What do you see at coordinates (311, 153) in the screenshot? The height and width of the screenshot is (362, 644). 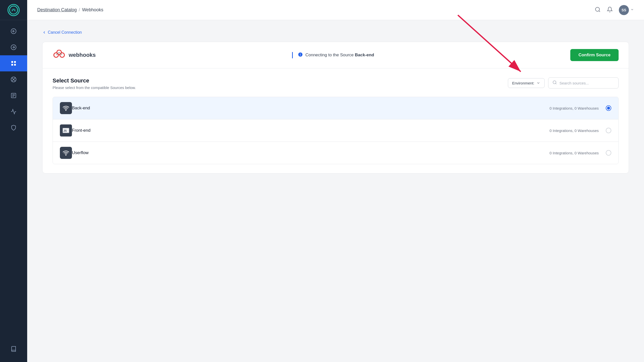 I see `source-name-userflow: Userflow` at bounding box center [311, 153].